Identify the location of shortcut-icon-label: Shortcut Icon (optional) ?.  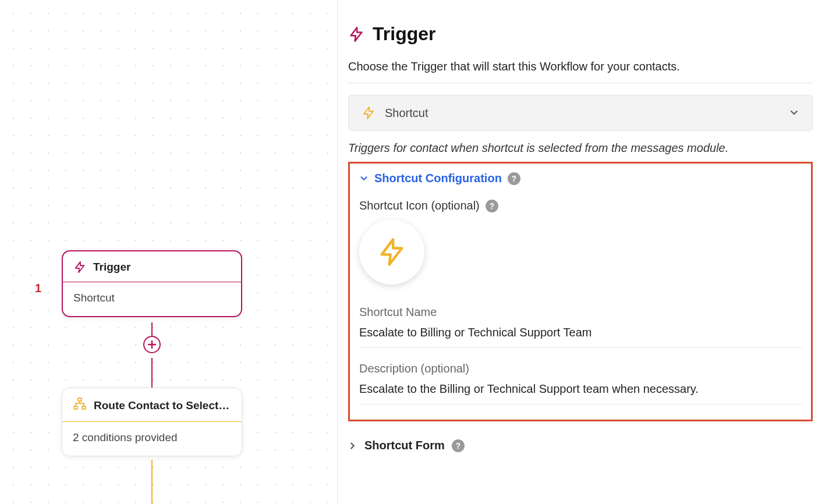
(580, 206).